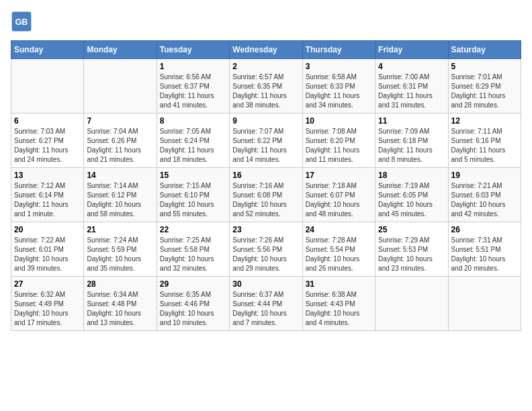  I want to click on day-info: Sunrise: 7:04 AM Sunset: 6:26 PM Dayligh…, so click(120, 146).